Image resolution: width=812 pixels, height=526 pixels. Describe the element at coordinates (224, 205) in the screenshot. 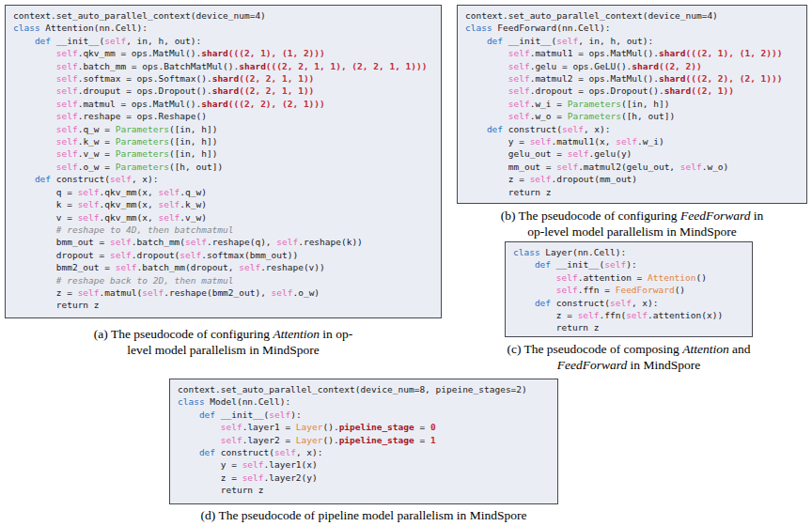

I see `code-line: k = self.qkv_mm(x, self.k_w)` at that location.